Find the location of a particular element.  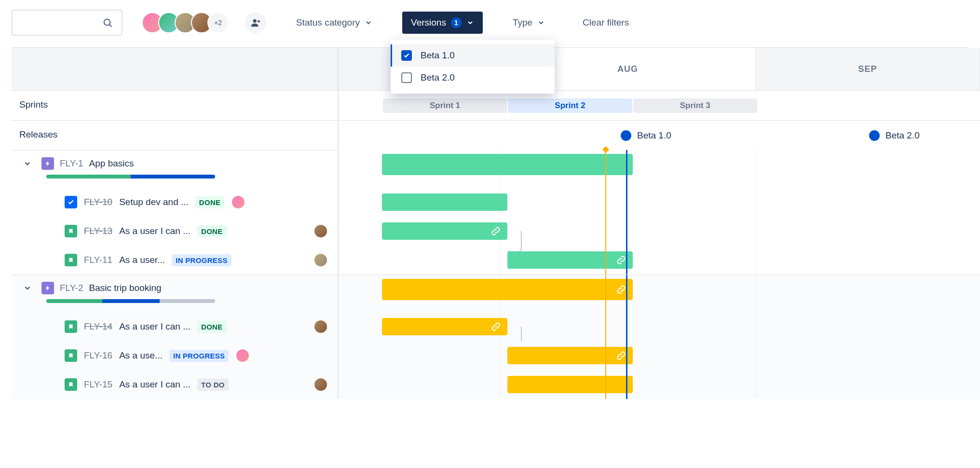

checkbox-checked-icon is located at coordinates (407, 55).